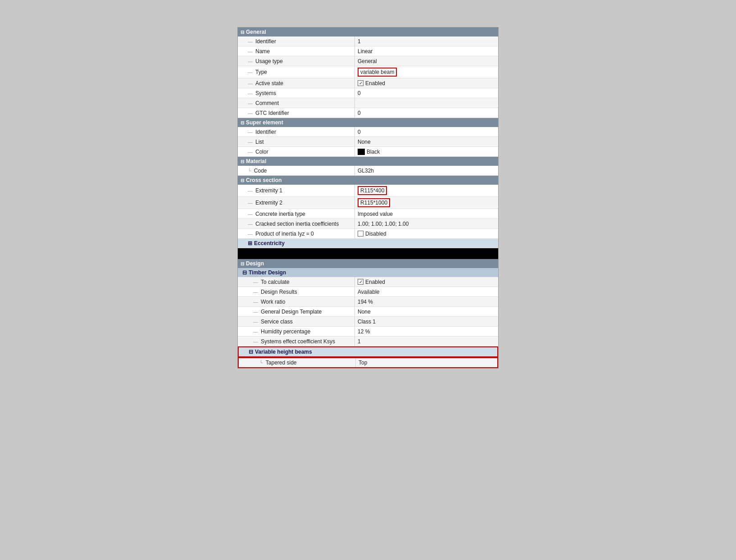  Describe the element at coordinates (368, 72) in the screenshot. I see `row-type: — Type variable beam` at that location.